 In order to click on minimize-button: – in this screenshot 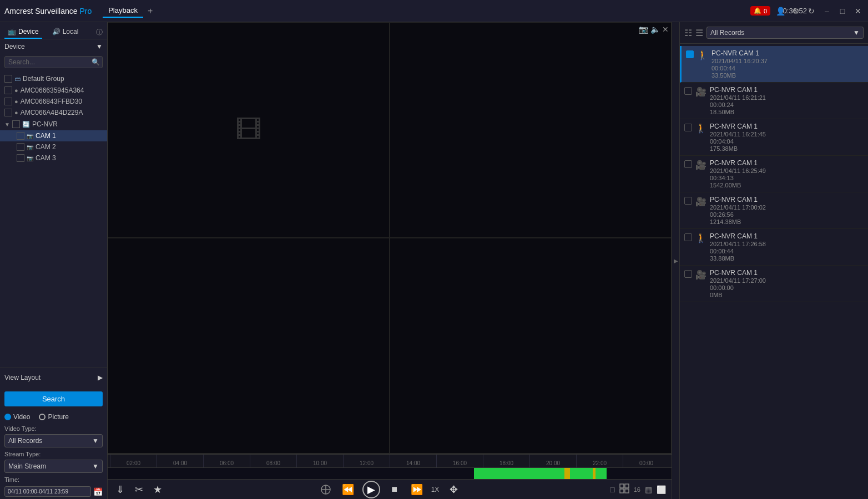, I will do `click(827, 11)`.